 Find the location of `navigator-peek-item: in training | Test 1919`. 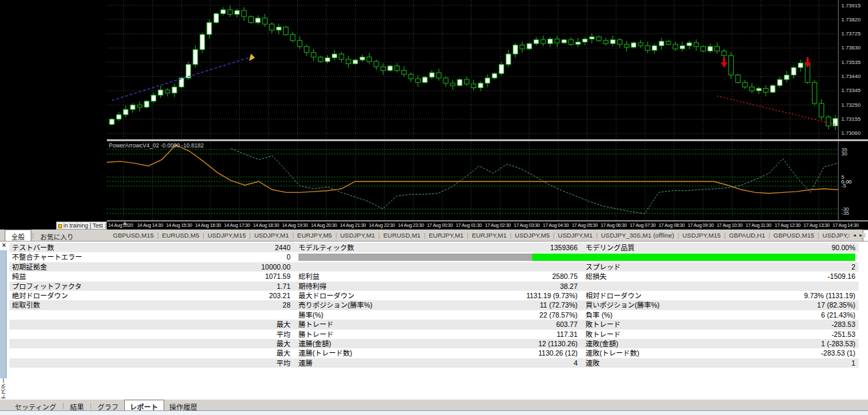

navigator-peek-item: in training | Test 1919 is located at coordinates (81, 226).